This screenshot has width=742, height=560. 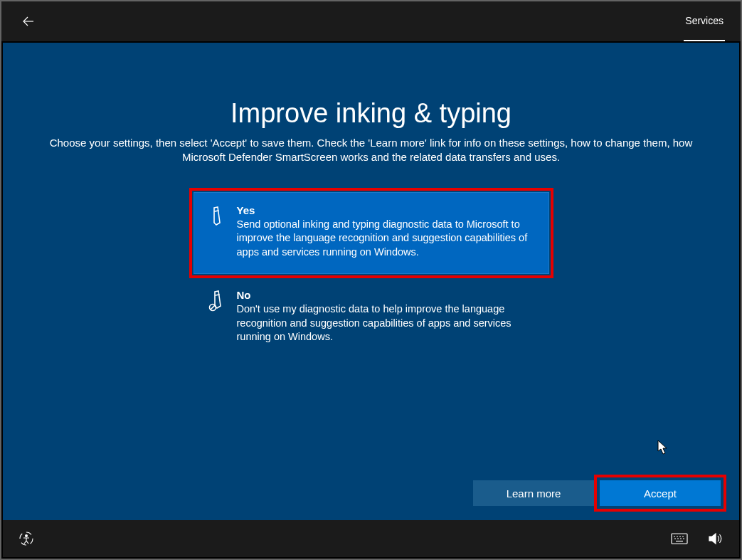 I want to click on keyboard-icon, so click(x=679, y=539).